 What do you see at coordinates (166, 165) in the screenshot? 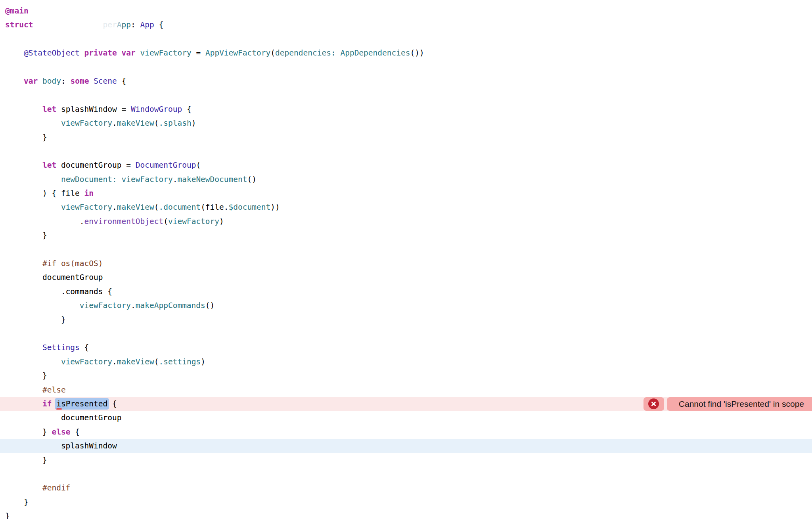
I see `code-token: DocumentGroup` at bounding box center [166, 165].